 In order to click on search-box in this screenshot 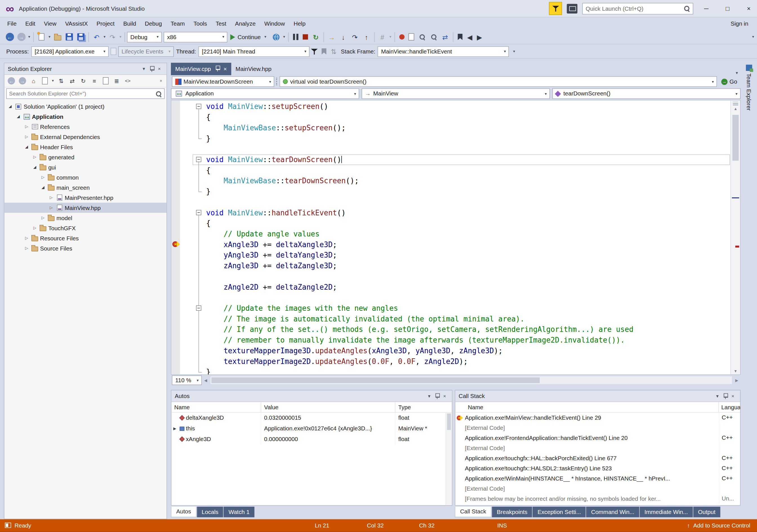, I will do `click(85, 94)`.